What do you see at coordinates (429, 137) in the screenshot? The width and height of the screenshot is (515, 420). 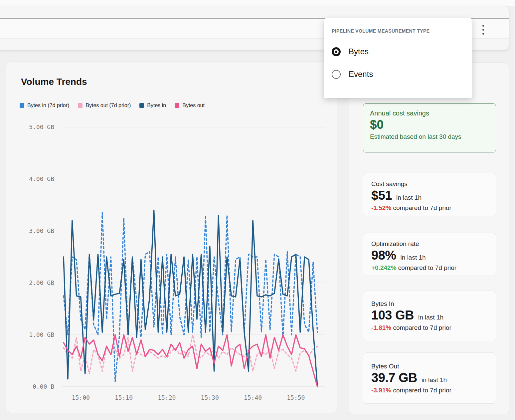 I see `annual-savings-note: Estimated based on last 30 days` at bounding box center [429, 137].